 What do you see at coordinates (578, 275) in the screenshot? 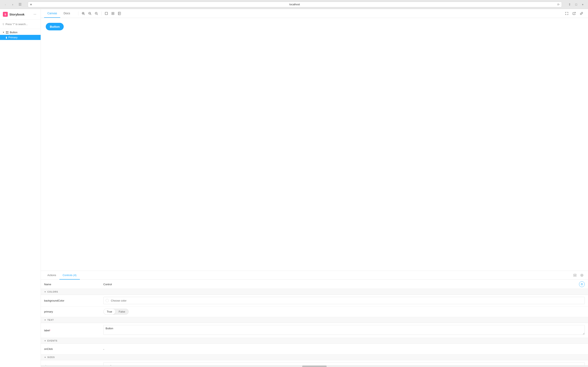
I see `panel-tab-actions` at bounding box center [578, 275].